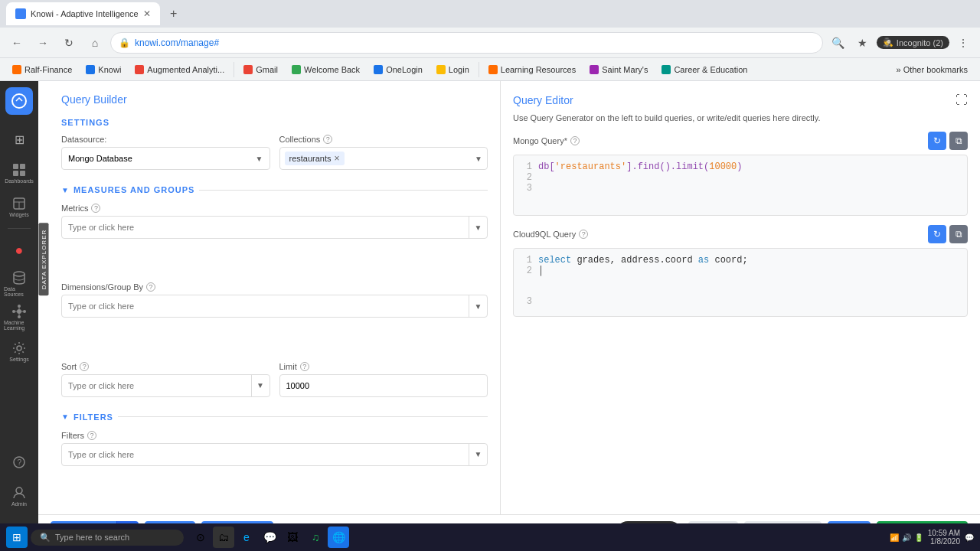 The image size is (980, 551). What do you see at coordinates (398, 70) in the screenshot?
I see `bookmark-onelogin: OneLogin` at bounding box center [398, 70].